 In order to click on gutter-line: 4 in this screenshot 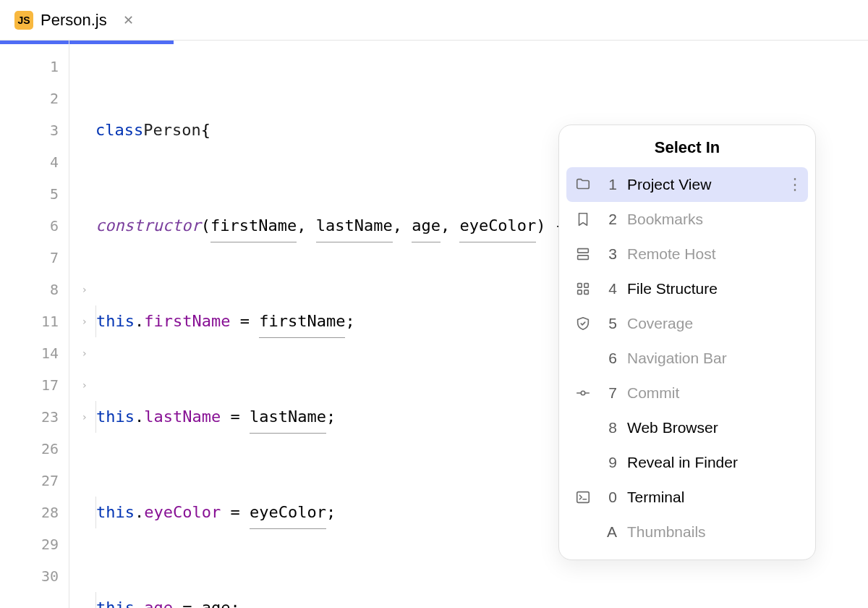, I will do `click(35, 162)`.